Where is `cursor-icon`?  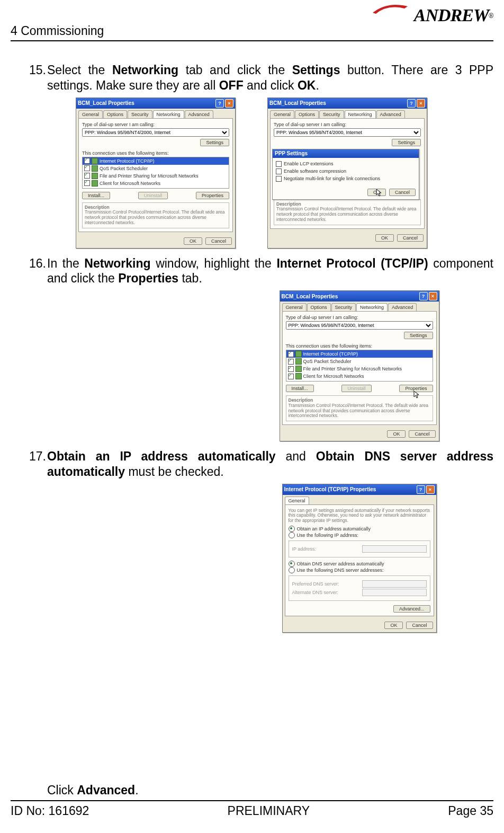 cursor-icon is located at coordinates (379, 193).